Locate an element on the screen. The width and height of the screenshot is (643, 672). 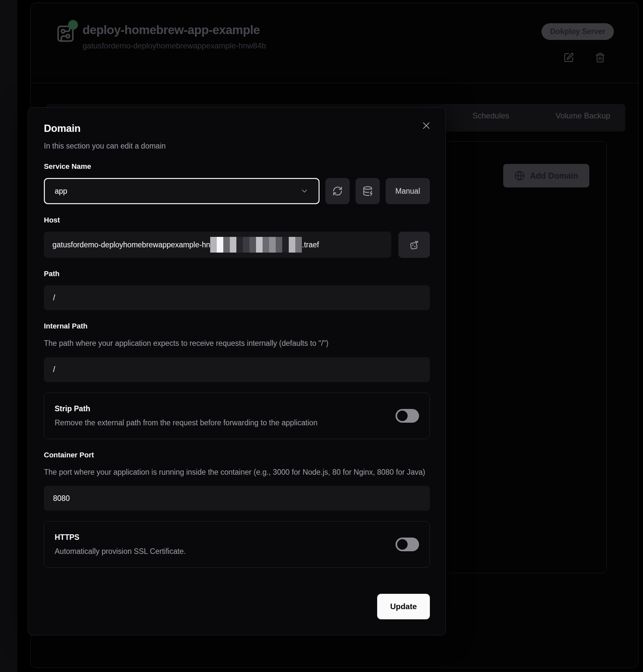
service-name-value: app is located at coordinates (61, 191).